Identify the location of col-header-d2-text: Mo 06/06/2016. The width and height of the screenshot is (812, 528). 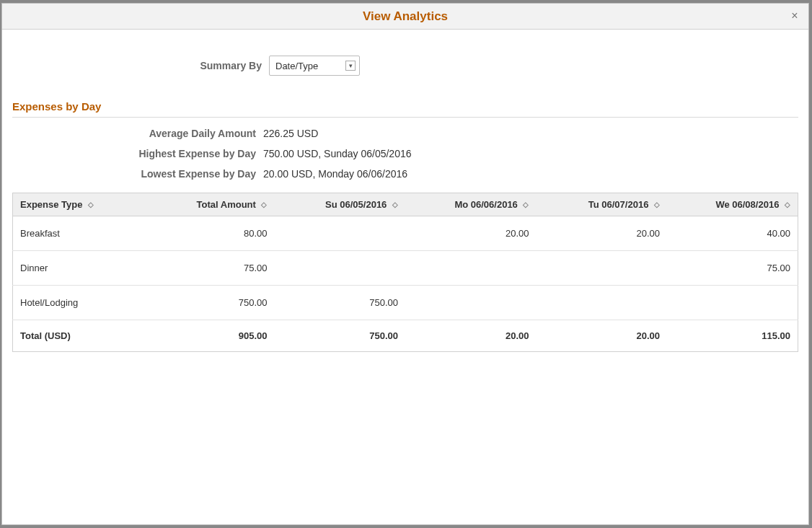
(486, 205).